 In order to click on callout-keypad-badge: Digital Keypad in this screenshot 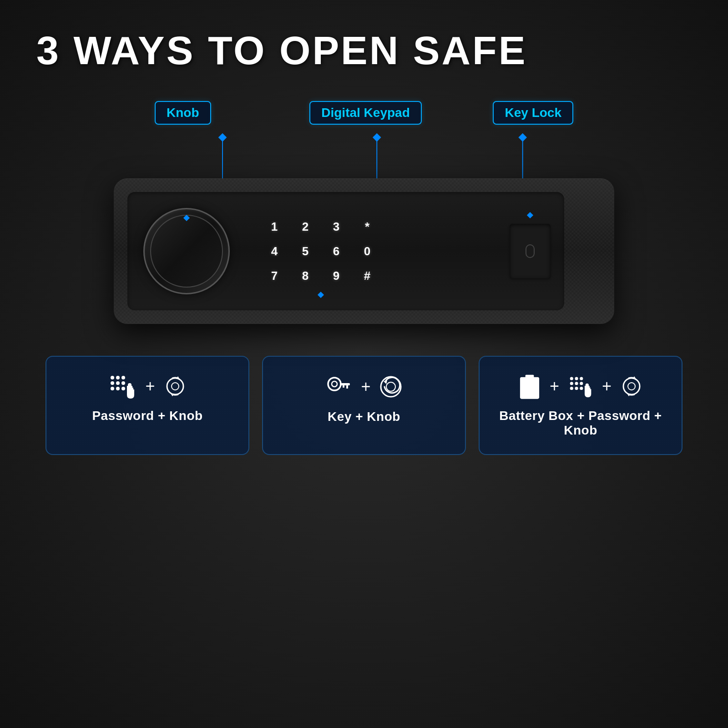, I will do `click(365, 113)`.